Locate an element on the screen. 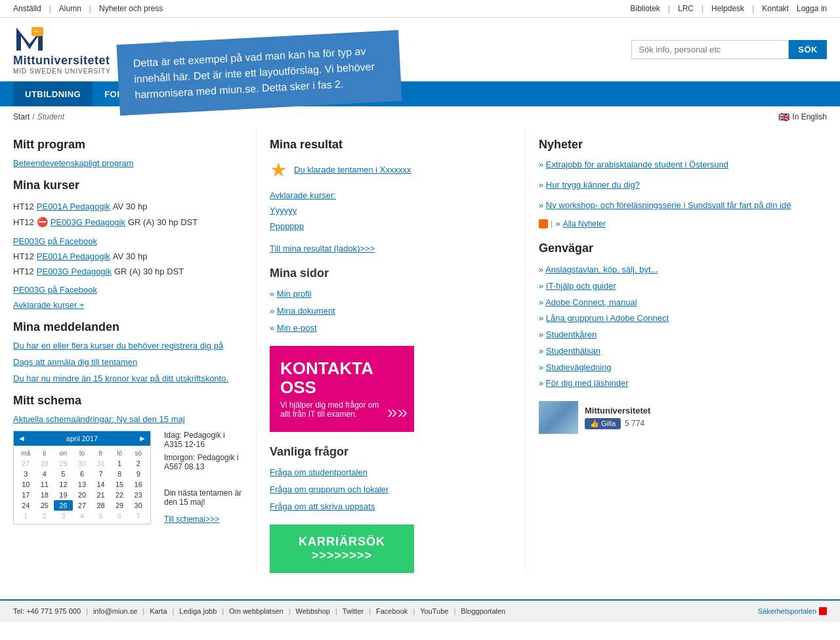 The width and height of the screenshot is (840, 640). tooltip-overlay: Detta är ett exempel på vad man kan ha f… is located at coordinates (259, 73).